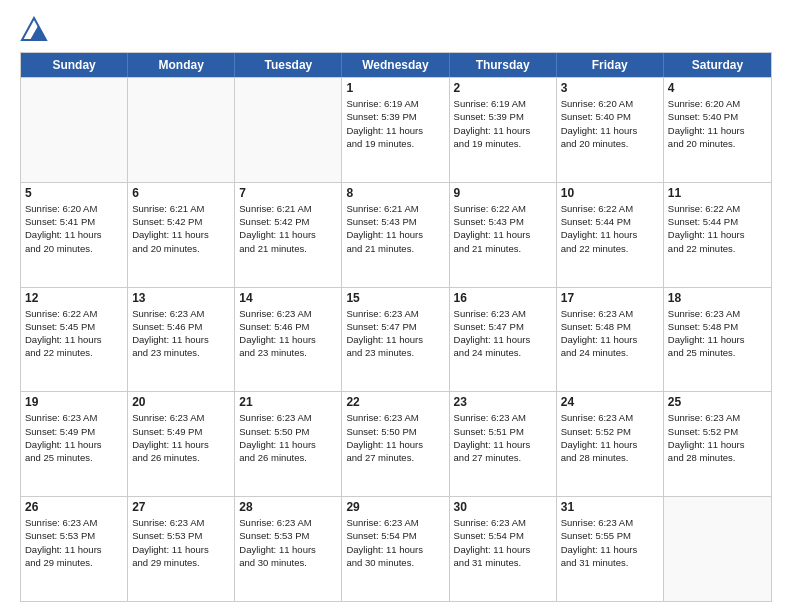  I want to click on header-day-thursday: Thursday, so click(504, 65).